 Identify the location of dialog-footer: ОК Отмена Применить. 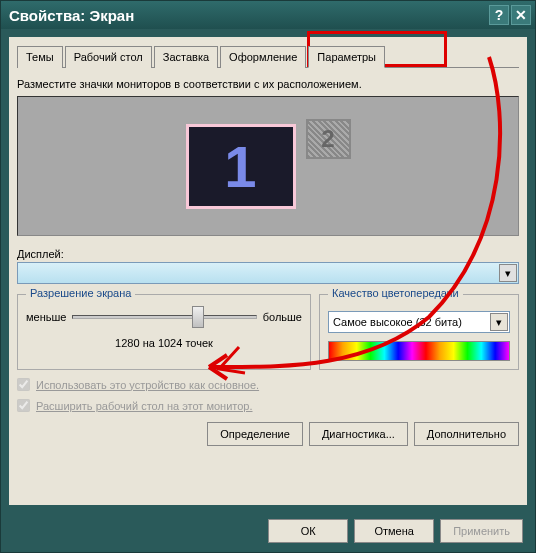
(268, 531).